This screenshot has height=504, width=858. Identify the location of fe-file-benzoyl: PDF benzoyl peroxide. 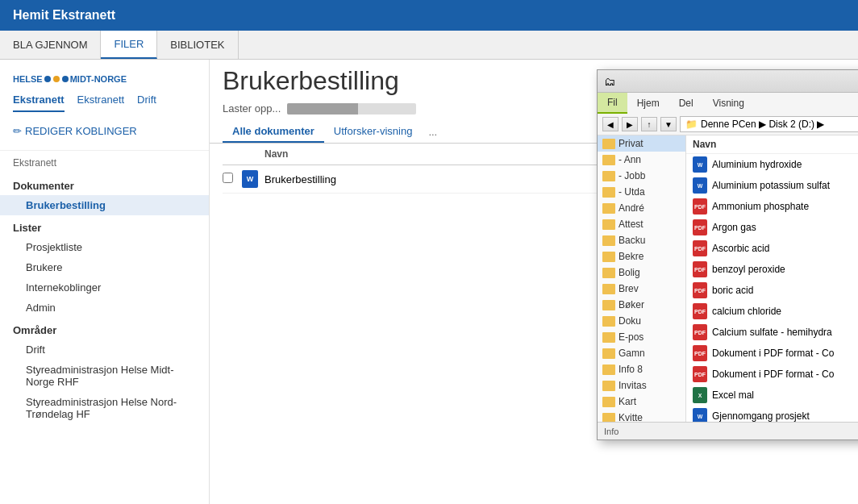
(773, 269).